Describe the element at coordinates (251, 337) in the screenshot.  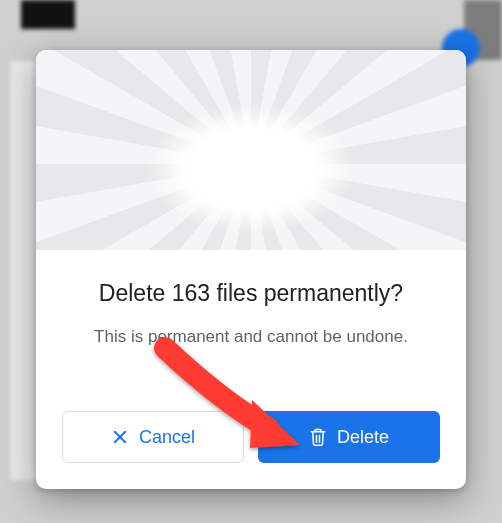
I see `dialog-subtitle: This is permanent and cannot be undone.` at that location.